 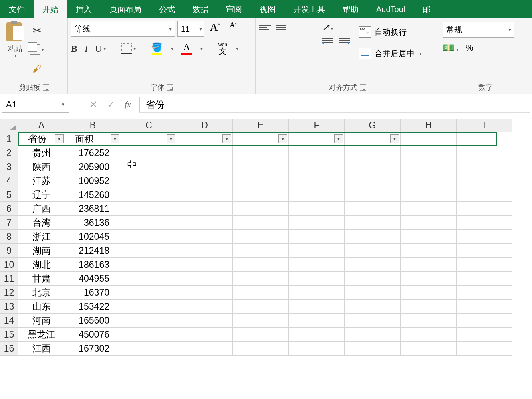 What do you see at coordinates (205, 279) in the screenshot?
I see `cell-D11` at bounding box center [205, 279].